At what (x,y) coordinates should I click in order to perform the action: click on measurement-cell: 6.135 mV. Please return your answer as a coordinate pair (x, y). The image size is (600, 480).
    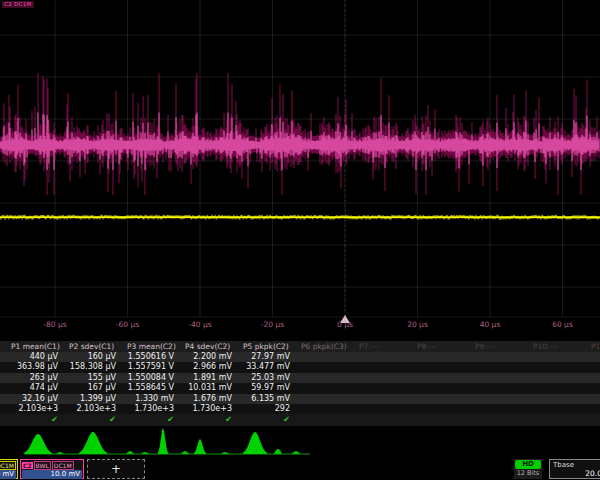
    Looking at the image, I should click on (271, 399).